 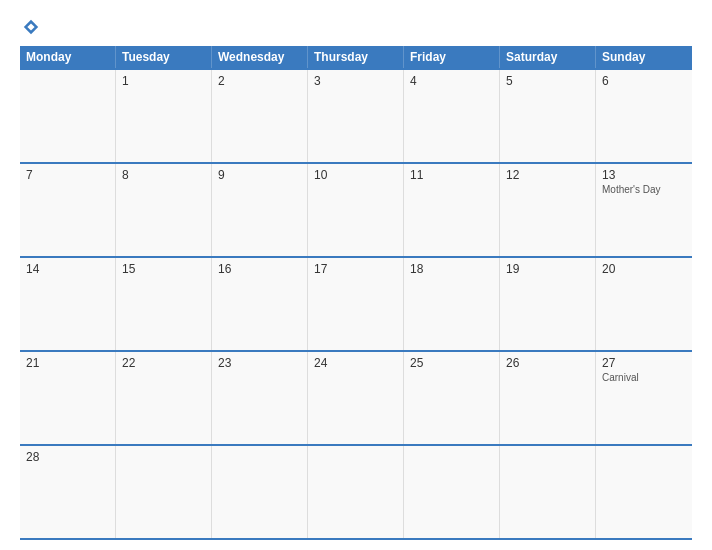 I want to click on day-number: 4, so click(x=452, y=81).